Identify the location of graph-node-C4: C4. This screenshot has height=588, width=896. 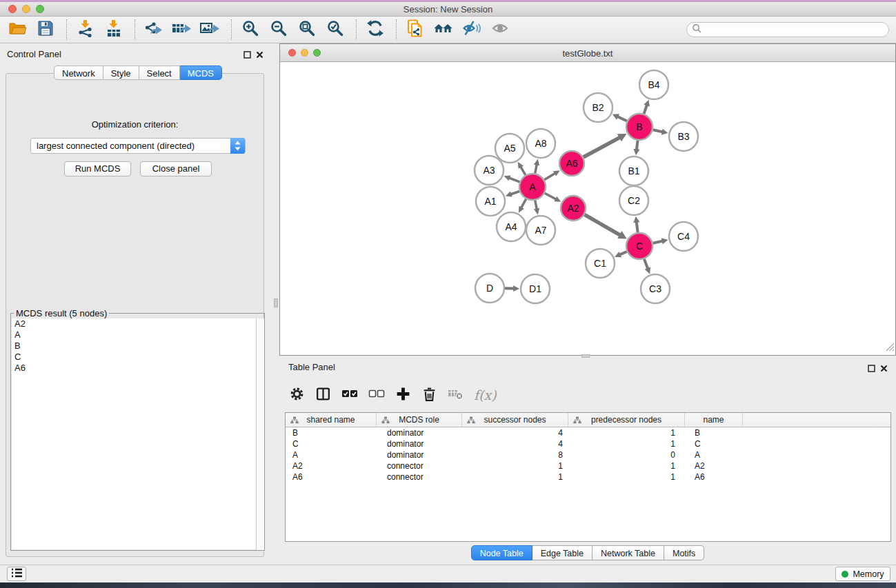
(684, 236).